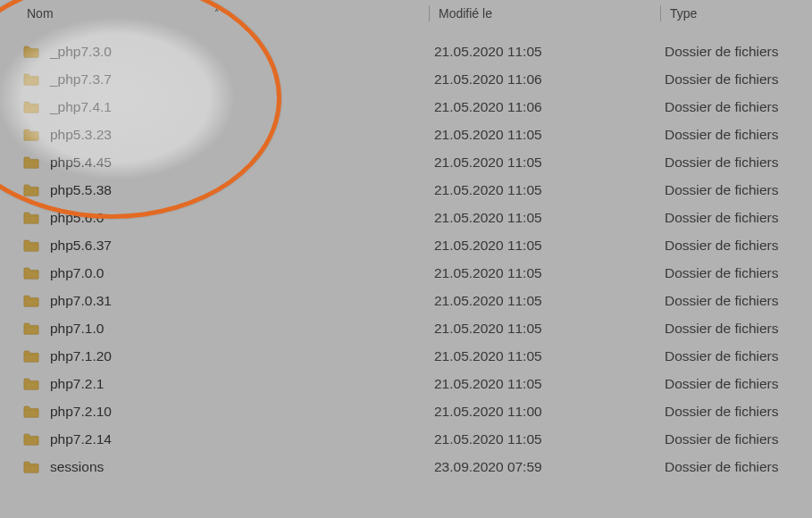 The image size is (812, 518). Describe the element at coordinates (213, 218) in the screenshot. I see `cell-name: php5.6.0` at that location.